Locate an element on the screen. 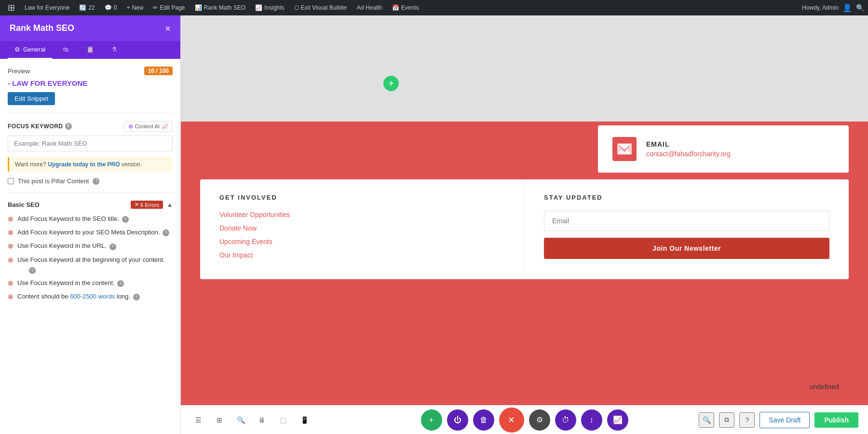 The image size is (868, 434). panel-tabs: ⚙ General 🛍 📋 ⚗ is located at coordinates (90, 50).